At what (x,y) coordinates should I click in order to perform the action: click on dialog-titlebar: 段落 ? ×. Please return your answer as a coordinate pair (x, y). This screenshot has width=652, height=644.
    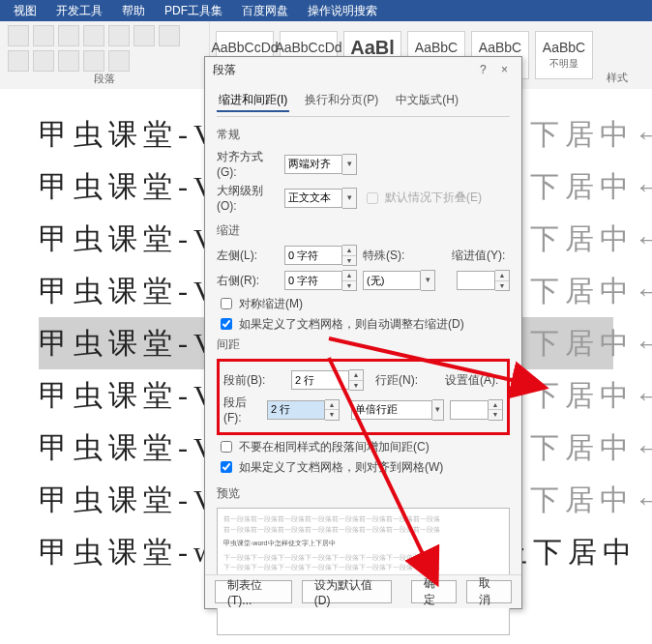
    Looking at the image, I should click on (364, 70).